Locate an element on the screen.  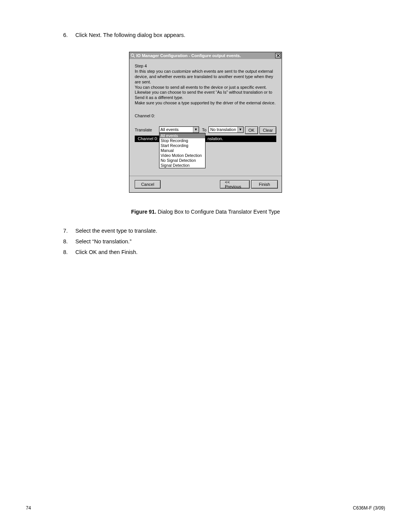
window-title: IO Manager Configuration - Configure out… is located at coordinates (206, 56).